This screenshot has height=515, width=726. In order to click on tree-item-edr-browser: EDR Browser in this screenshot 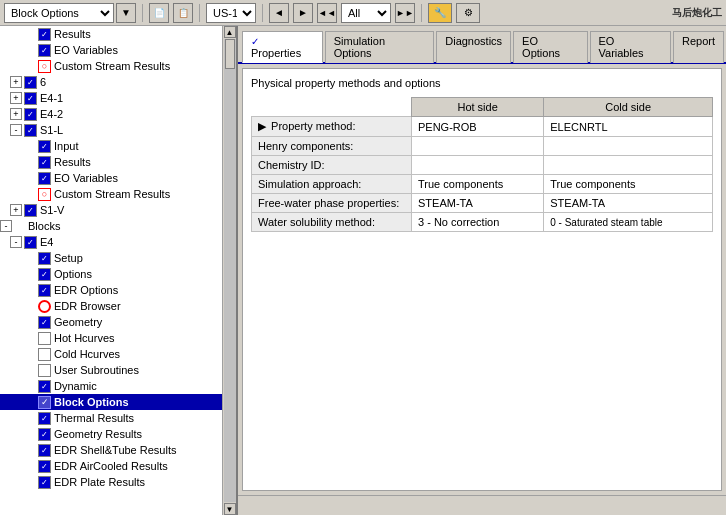, I will do `click(111, 306)`.